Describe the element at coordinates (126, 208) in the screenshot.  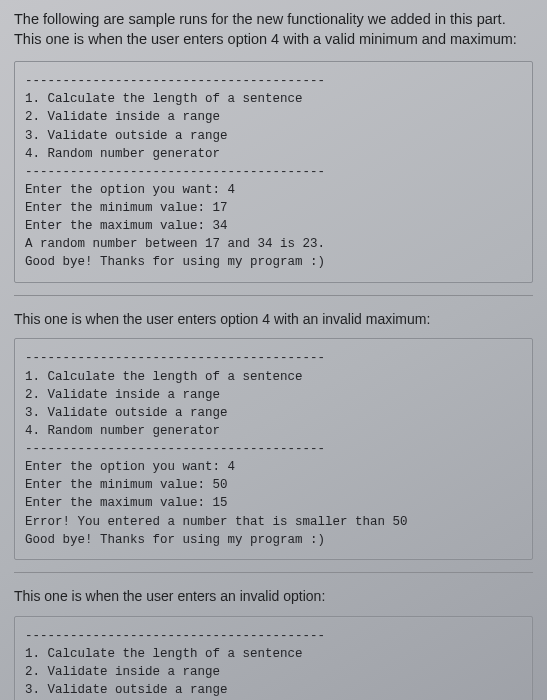
I see `prompt-line: Enter the minimum value: 17` at that location.